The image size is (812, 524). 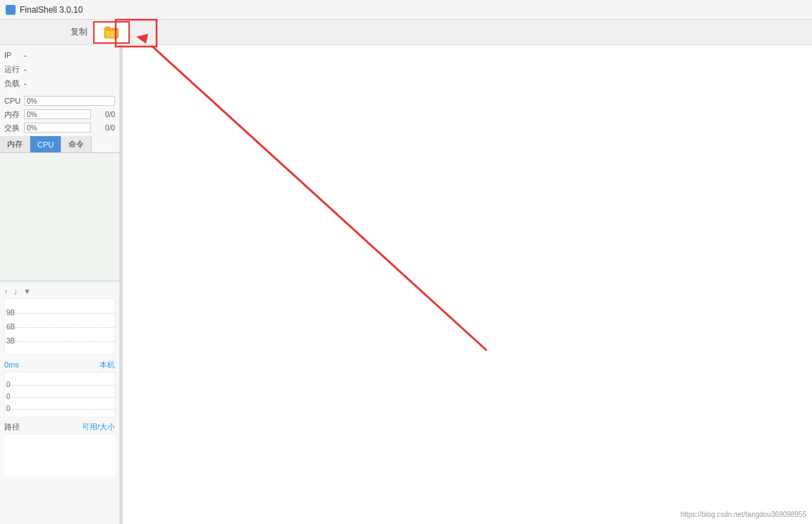 What do you see at coordinates (32, 128) in the screenshot?
I see `swap-stat-value: 0%` at bounding box center [32, 128].